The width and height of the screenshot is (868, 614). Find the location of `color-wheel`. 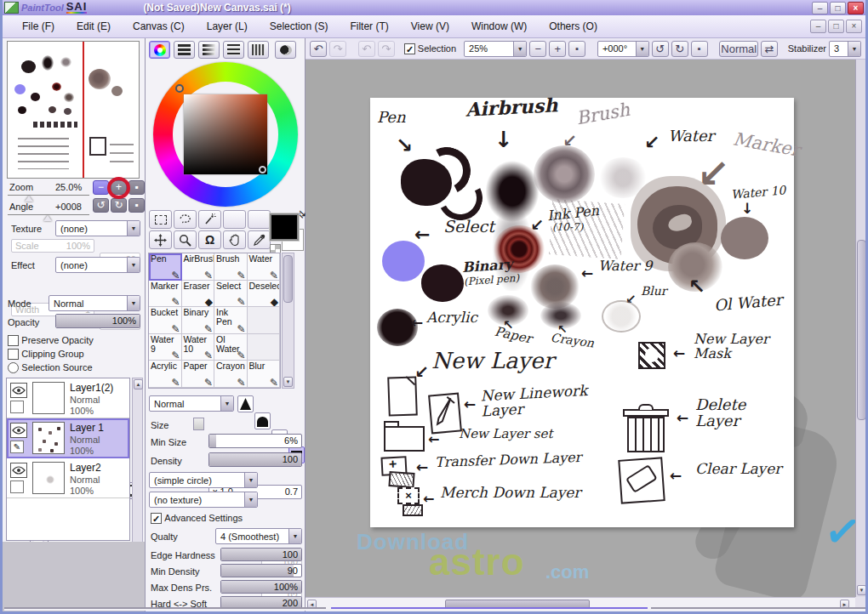

color-wheel is located at coordinates (226, 134).